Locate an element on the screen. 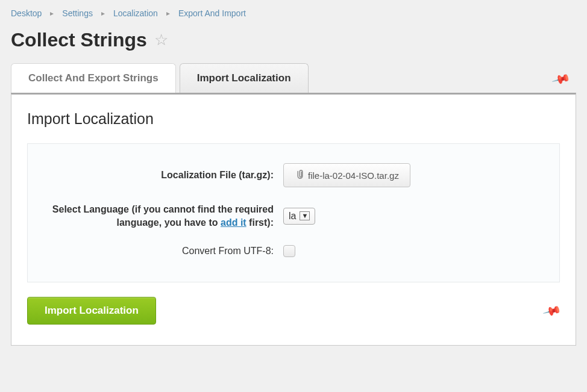  breadcrumb-item-settings: Settings is located at coordinates (77, 13).